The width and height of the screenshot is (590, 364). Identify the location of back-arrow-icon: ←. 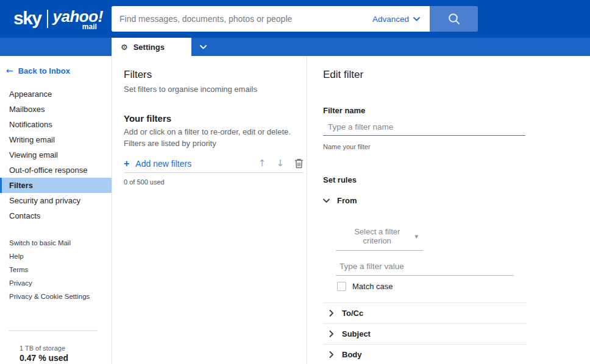
(10, 71).